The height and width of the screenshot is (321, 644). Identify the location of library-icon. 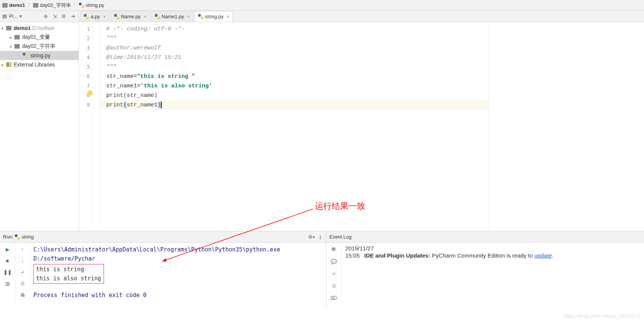
(9, 65).